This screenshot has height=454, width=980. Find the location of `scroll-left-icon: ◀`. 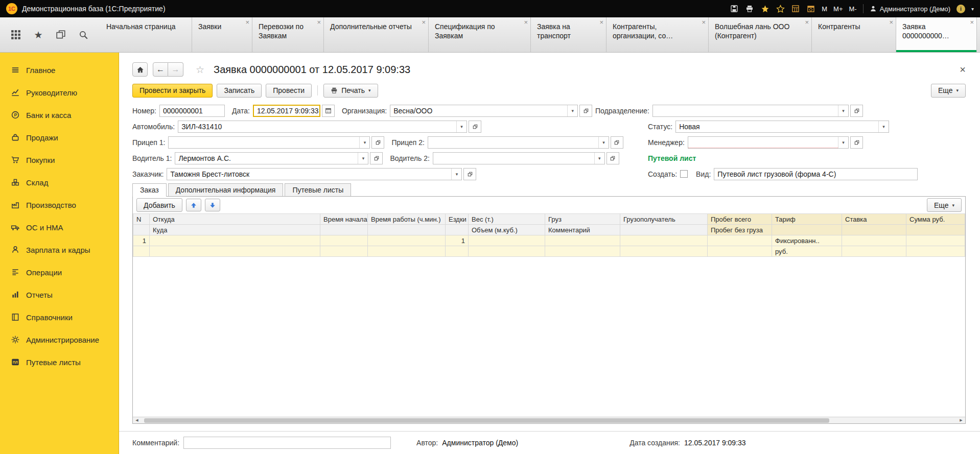

scroll-left-icon: ◀ is located at coordinates (137, 420).